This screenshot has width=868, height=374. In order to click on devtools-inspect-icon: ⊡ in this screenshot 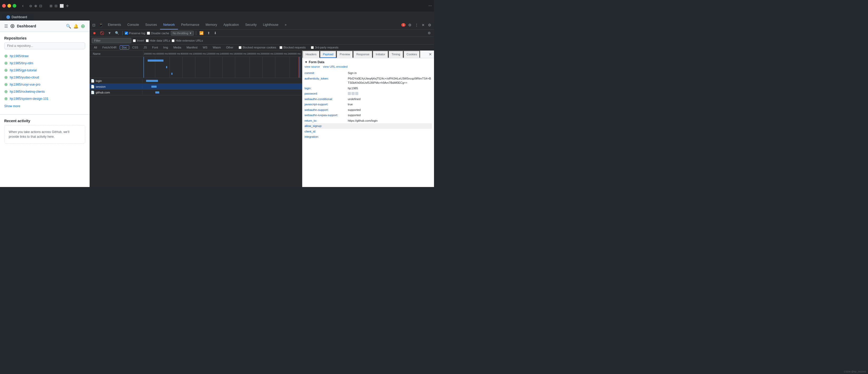, I will do `click(94, 25)`.